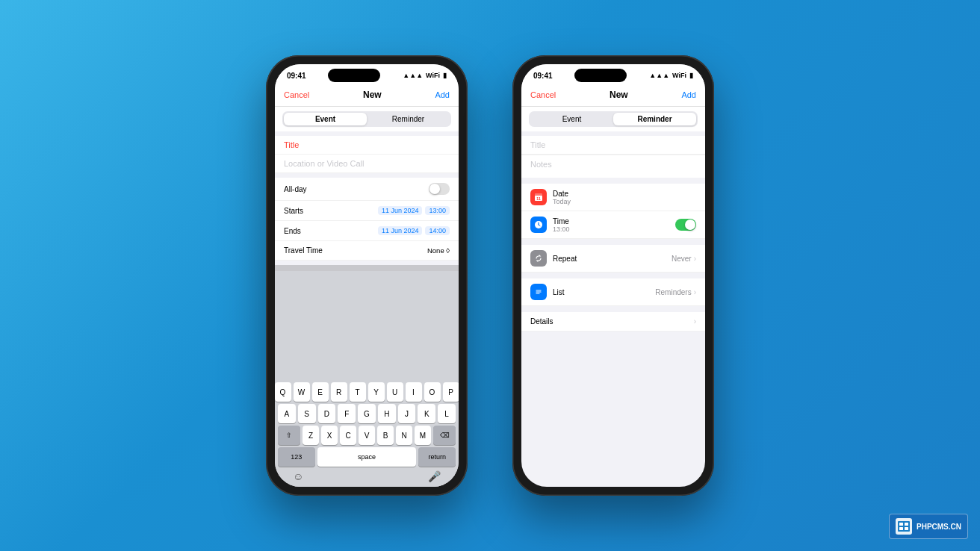 Image resolution: width=980 pixels, height=551 pixels. I want to click on ends-value: 11 Jun 2024 14:00, so click(414, 231).